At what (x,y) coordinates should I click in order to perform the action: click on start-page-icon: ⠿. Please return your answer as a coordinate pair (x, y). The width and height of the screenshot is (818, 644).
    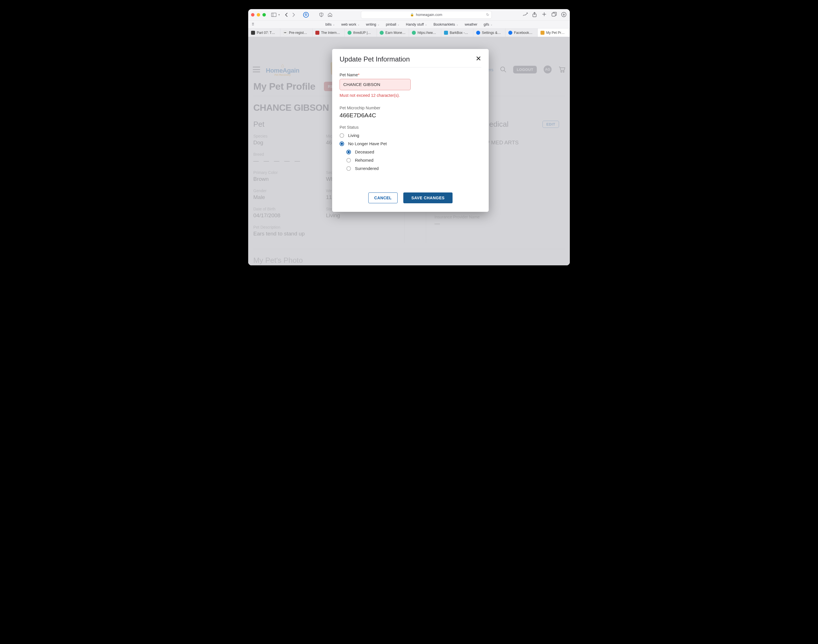
    Looking at the image, I should click on (253, 24).